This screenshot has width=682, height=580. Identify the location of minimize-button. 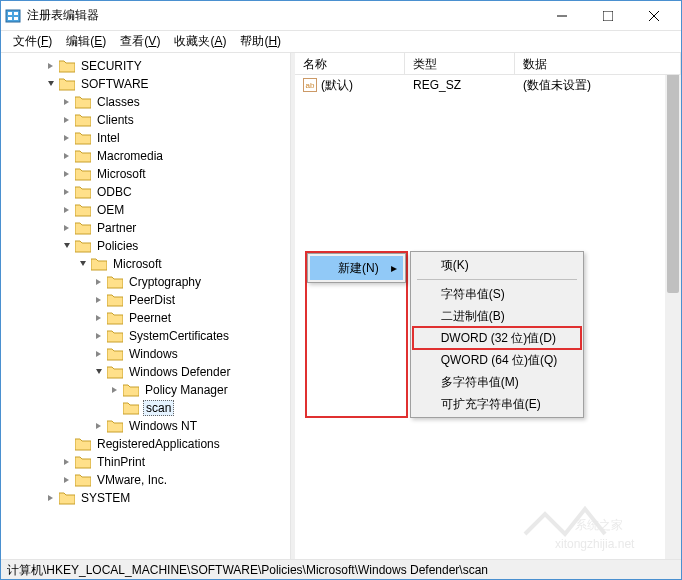
(562, 16).